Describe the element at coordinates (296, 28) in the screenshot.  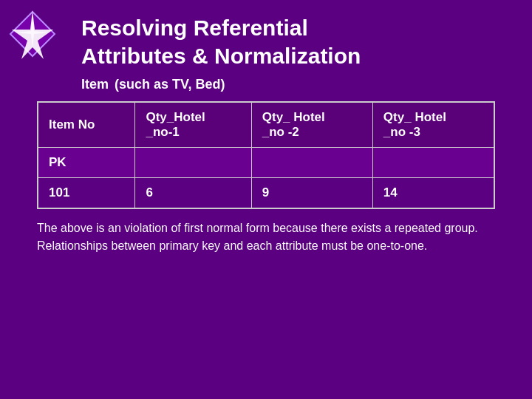
I see `main-title-line1: Resolving Referential` at that location.